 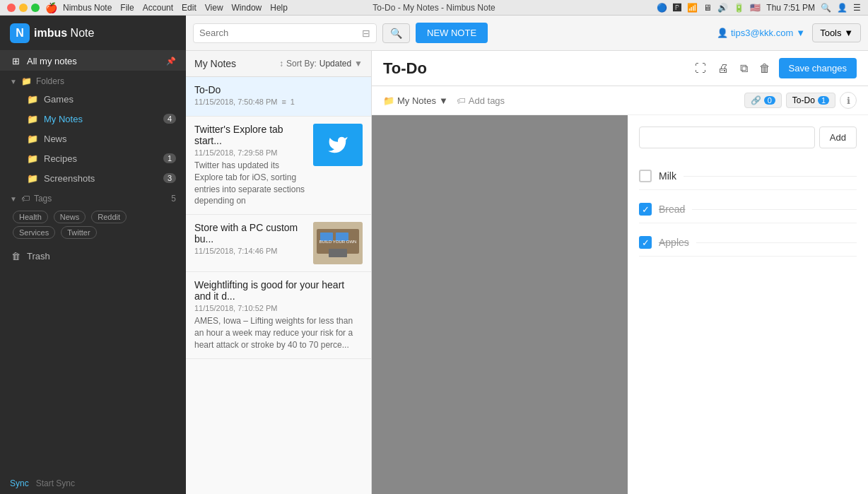 I want to click on tags-arrow: ▼, so click(x=13, y=199).